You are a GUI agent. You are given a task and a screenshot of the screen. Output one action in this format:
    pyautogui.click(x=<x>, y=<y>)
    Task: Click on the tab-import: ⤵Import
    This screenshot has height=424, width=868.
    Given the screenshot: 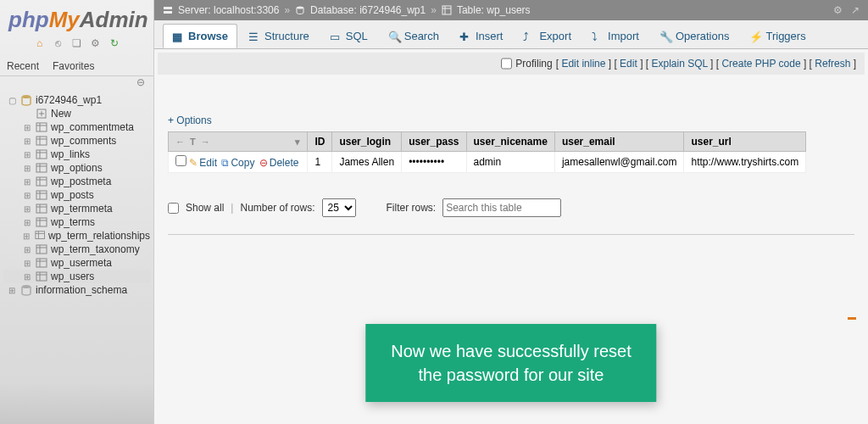 What is the action you would take?
    pyautogui.click(x=615, y=36)
    